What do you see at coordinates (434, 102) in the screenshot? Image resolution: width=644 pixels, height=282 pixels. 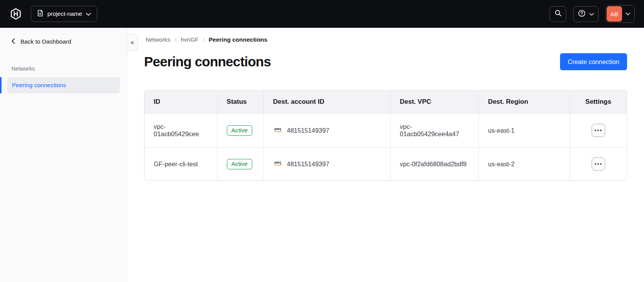 I see `column-header-dest-vpc: Dest. VPC` at bounding box center [434, 102].